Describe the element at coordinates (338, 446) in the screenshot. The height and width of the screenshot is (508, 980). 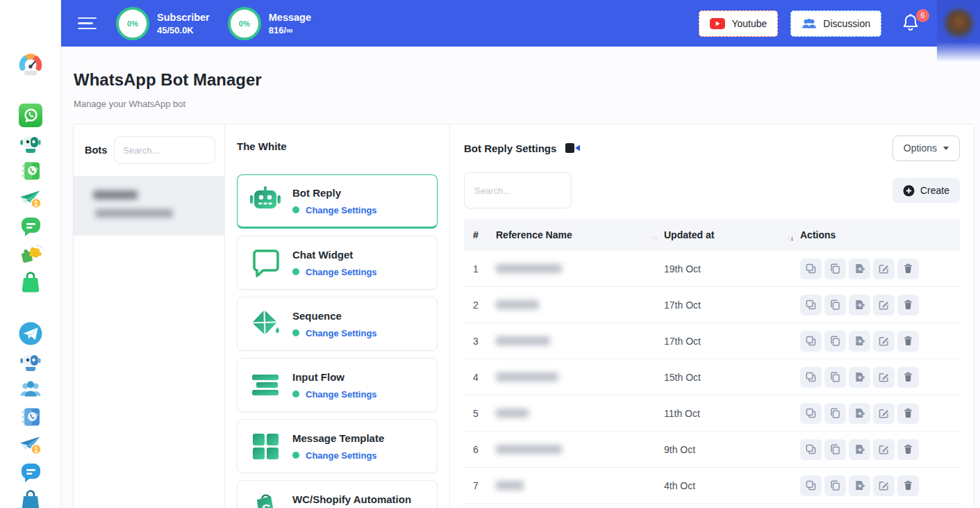
I see `settings-card-message-template: Message Template Change Settings` at that location.